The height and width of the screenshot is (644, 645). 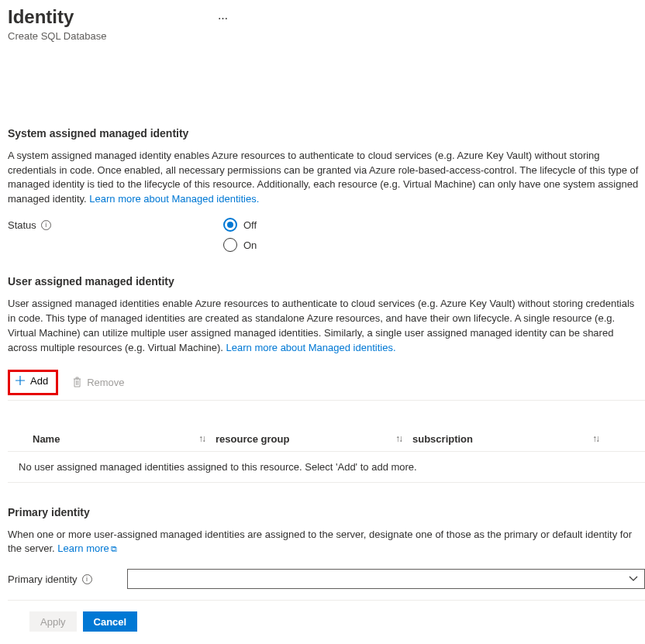 I want to click on ellipsis-icon: ⋯, so click(x=223, y=19).